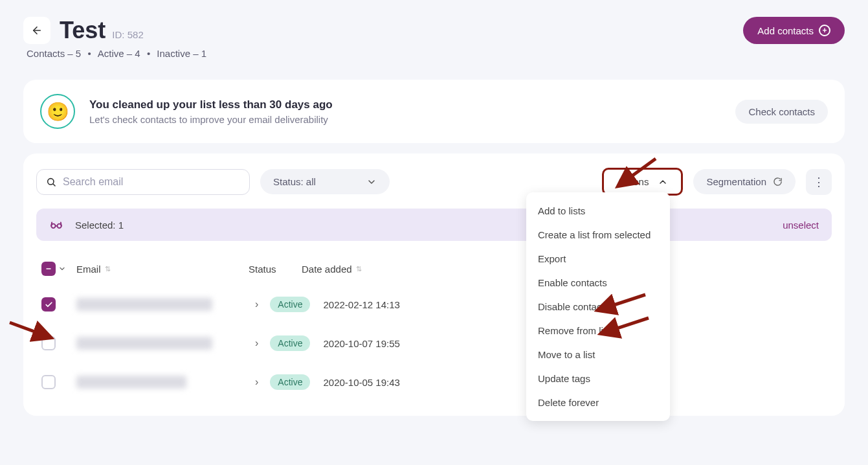 This screenshot has height=465, width=868. What do you see at coordinates (598, 378) in the screenshot?
I see `action-update-tags: Update tags` at bounding box center [598, 378].